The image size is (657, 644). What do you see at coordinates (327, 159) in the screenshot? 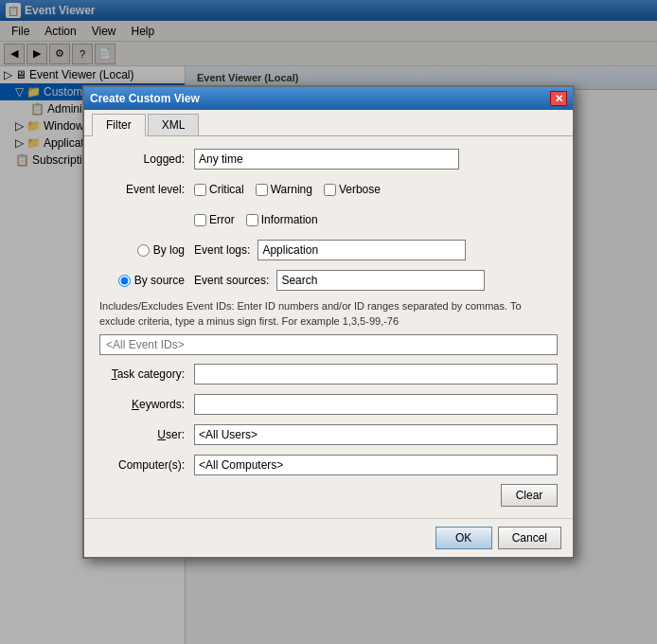
I see `logged-select: Any time Last hour Last 12 hours Last 24…` at bounding box center [327, 159].